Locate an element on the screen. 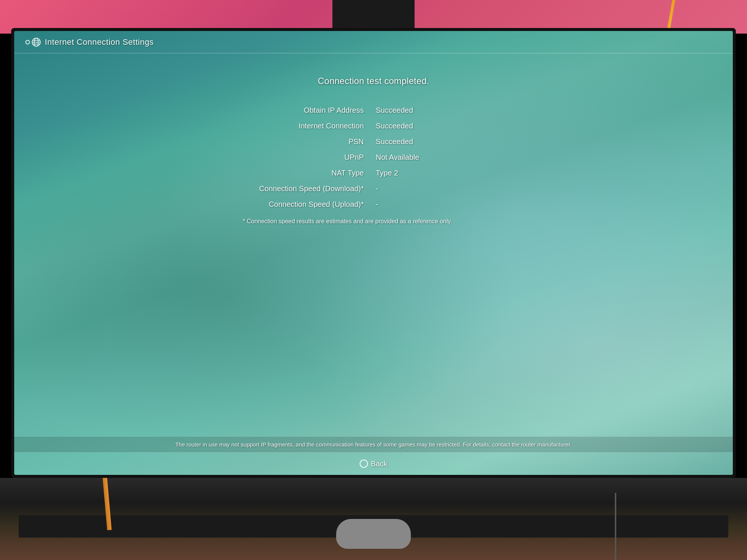 This screenshot has width=747, height=560. globe-icon is located at coordinates (36, 42).